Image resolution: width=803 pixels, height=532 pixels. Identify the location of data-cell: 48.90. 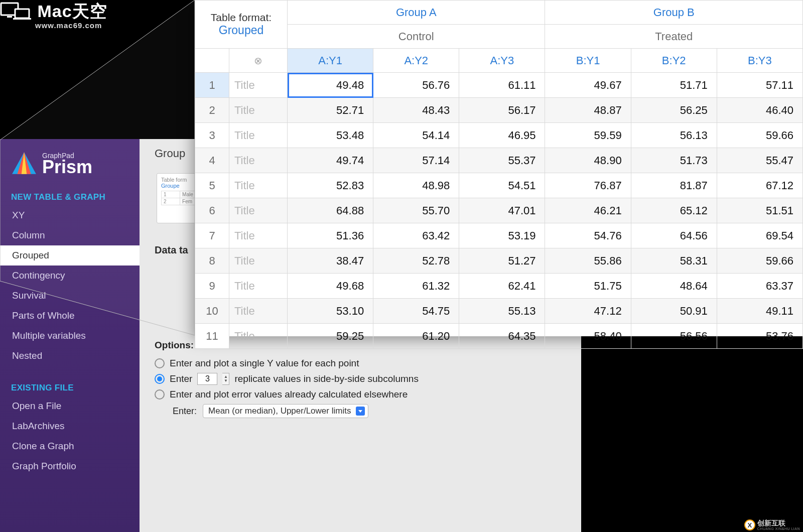
(588, 161).